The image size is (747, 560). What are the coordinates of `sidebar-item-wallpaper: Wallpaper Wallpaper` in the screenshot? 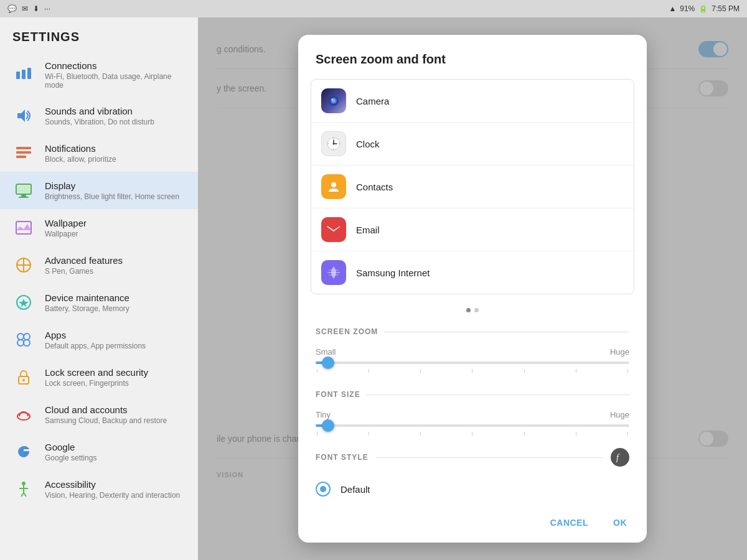 It's located at (99, 228).